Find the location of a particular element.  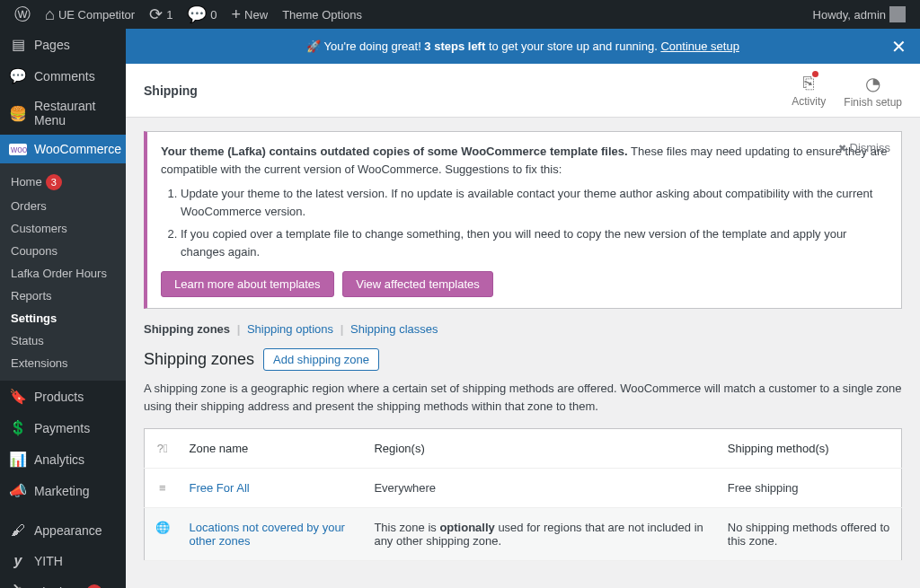

woocommerce-submenu: Home3 Orders Customers Coupons Lafka Ord… is located at coordinates (63, 272).